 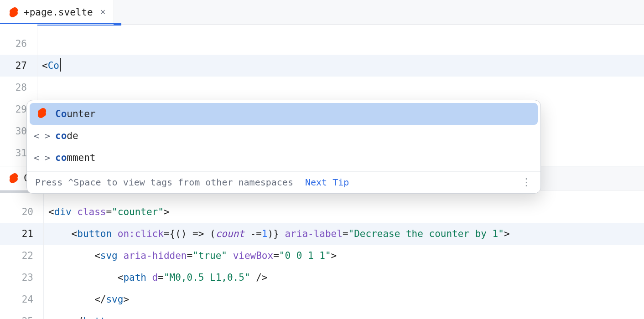 I want to click on code-line: <Co, so click(x=341, y=66).